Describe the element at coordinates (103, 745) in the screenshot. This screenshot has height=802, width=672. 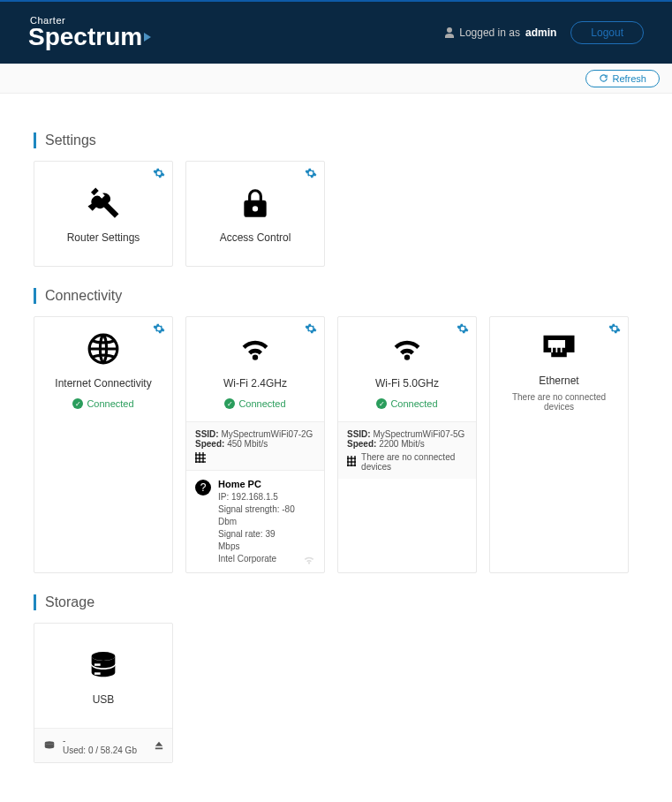
I see `usb-details: - Used: 0 / 58.24 Gb` at that location.